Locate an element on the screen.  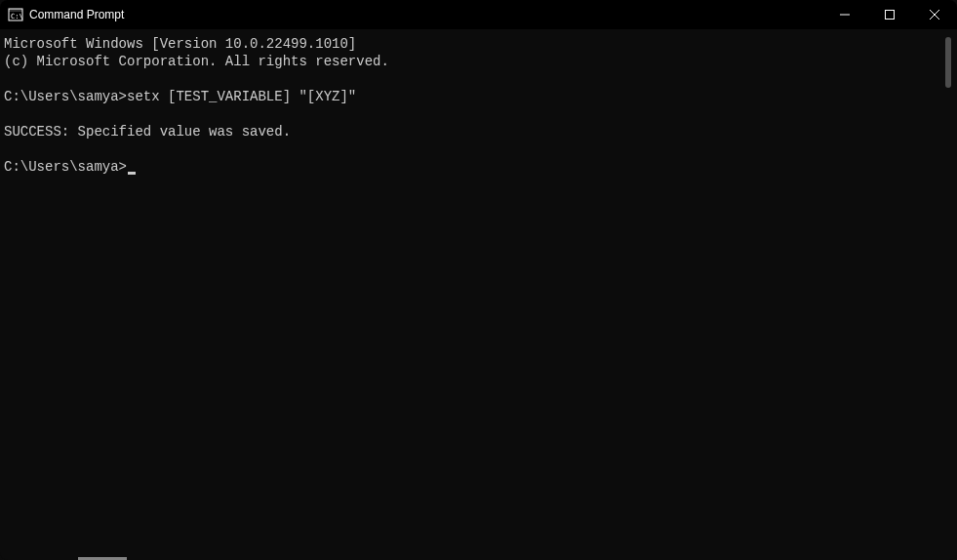
terminal-line: (c) Microsoft Corporation. All rights re… is located at coordinates (197, 61).